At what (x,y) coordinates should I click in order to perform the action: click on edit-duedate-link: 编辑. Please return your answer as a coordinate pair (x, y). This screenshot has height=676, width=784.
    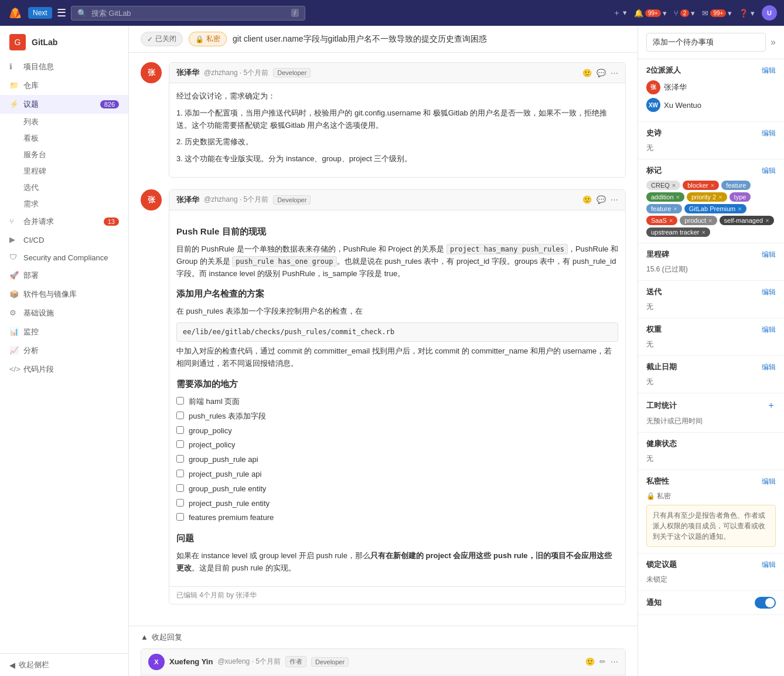
    Looking at the image, I should click on (769, 367).